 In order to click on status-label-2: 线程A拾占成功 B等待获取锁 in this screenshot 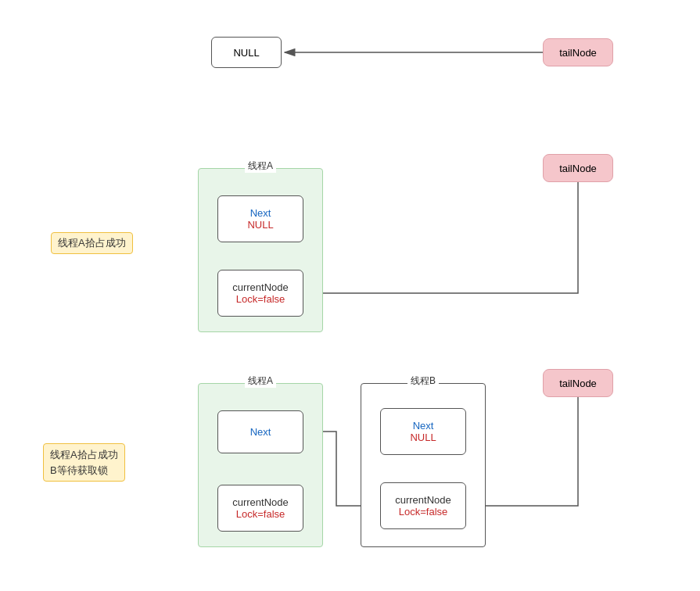, I will do `click(84, 463)`.